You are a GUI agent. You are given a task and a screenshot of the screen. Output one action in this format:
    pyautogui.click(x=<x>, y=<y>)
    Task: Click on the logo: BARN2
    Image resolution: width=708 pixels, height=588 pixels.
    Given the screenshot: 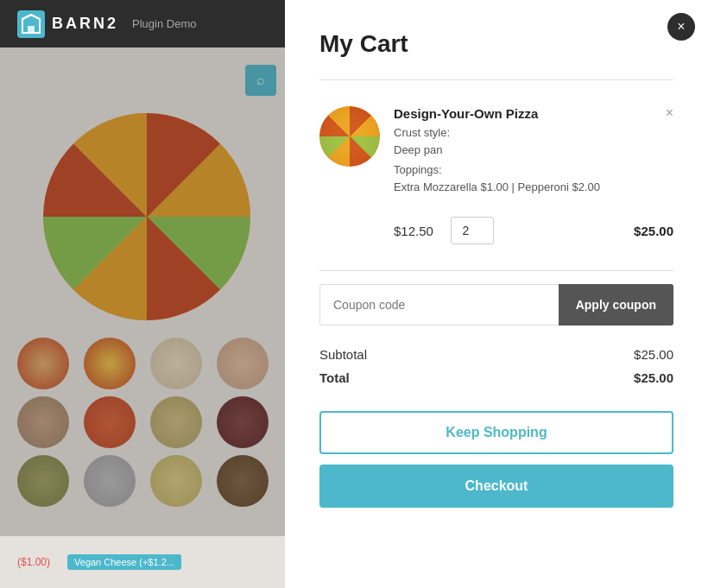 What is the action you would take?
    pyautogui.click(x=67, y=24)
    